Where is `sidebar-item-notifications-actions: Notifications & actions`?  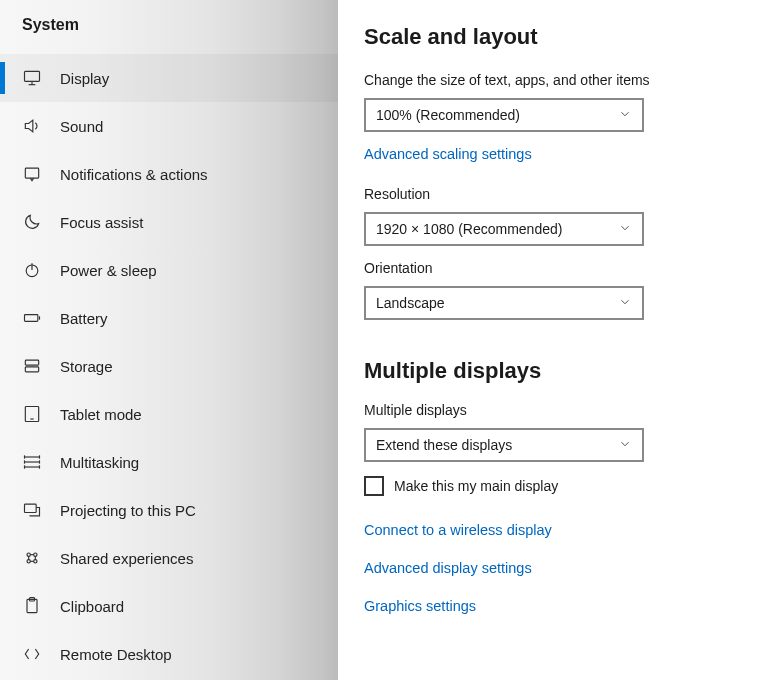 sidebar-item-notifications-actions: Notifications & actions is located at coordinates (169, 174).